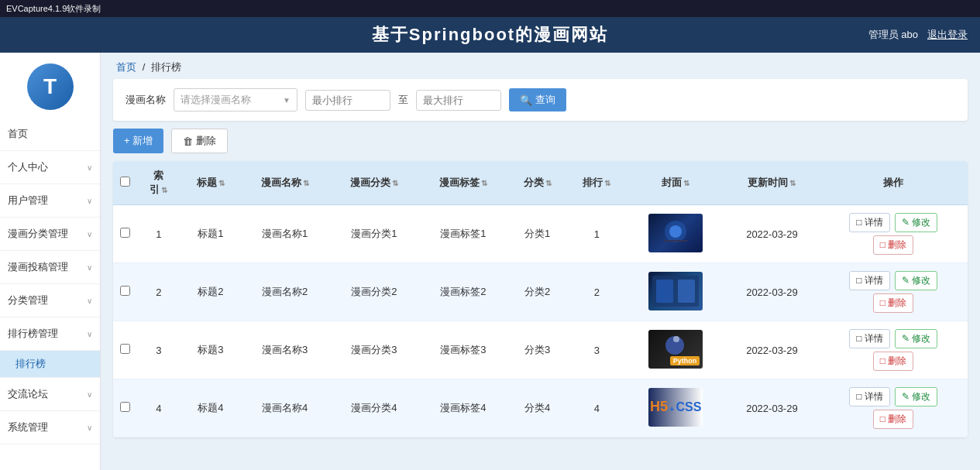  I want to click on add-button: + 新增, so click(138, 141).